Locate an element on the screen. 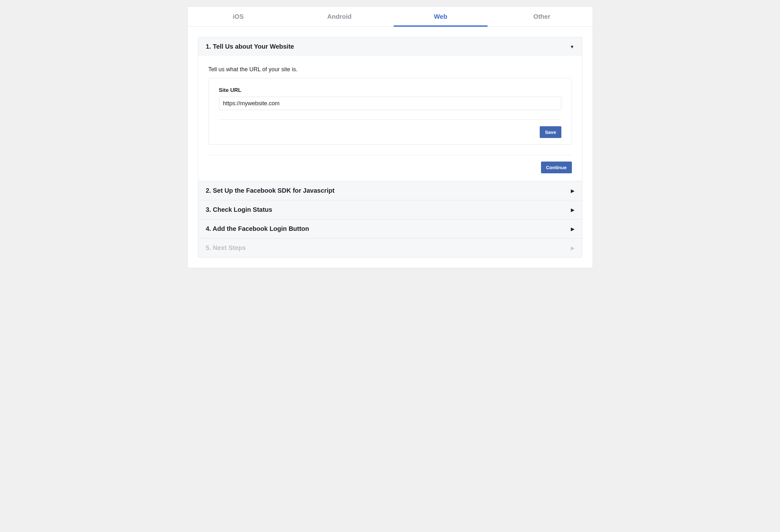 The image size is (780, 532). step-3: 3. Check Login Status ▶ is located at coordinates (390, 210).